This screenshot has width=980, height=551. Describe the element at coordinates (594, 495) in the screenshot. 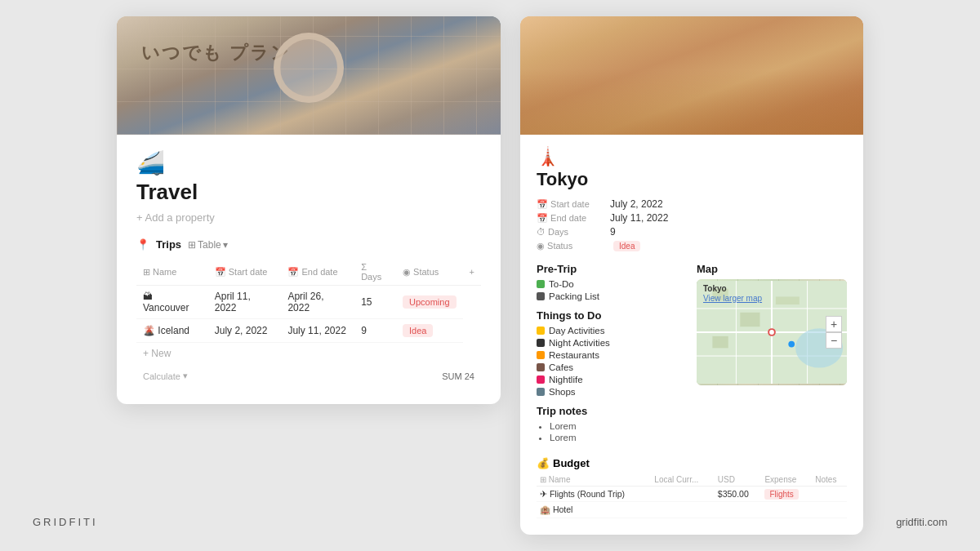

I see `budget-row-name: ✈ Flights (Round Trip)` at that location.